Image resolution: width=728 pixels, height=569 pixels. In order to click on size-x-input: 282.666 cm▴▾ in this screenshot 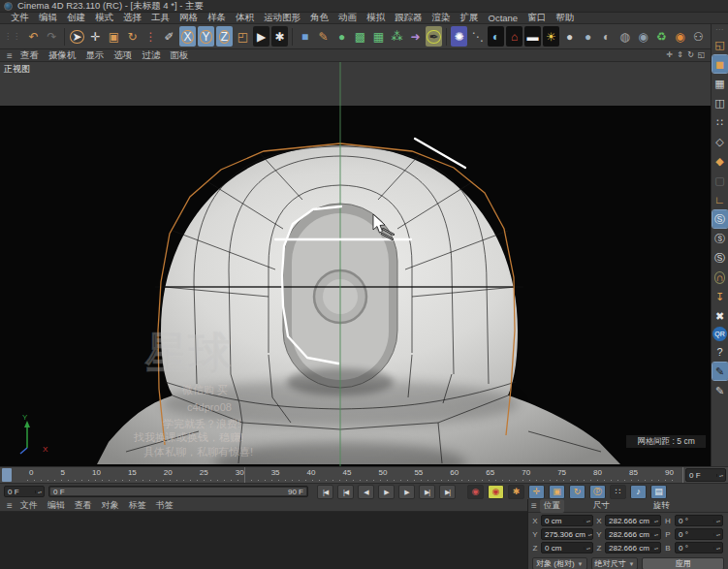, I will do `click(633, 521)`.